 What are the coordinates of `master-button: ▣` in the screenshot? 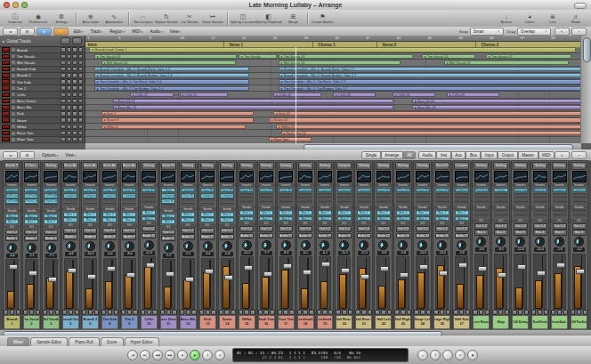 It's located at (473, 355).